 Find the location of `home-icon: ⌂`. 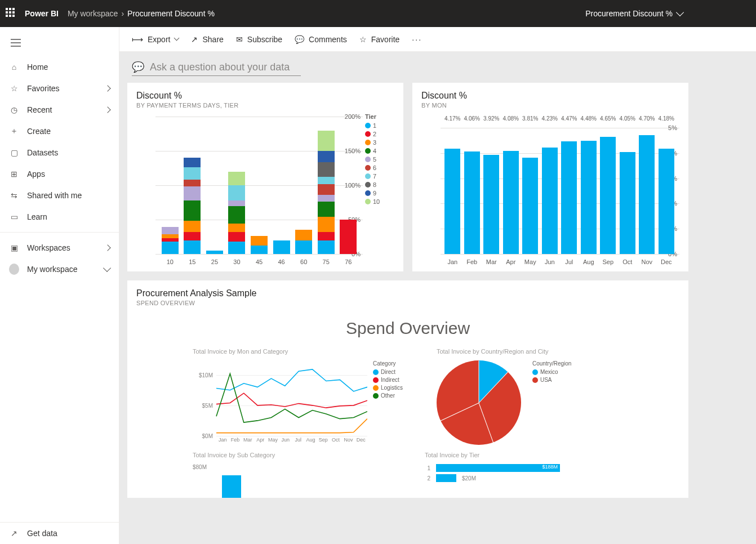

home-icon: ⌂ is located at coordinates (14, 67).